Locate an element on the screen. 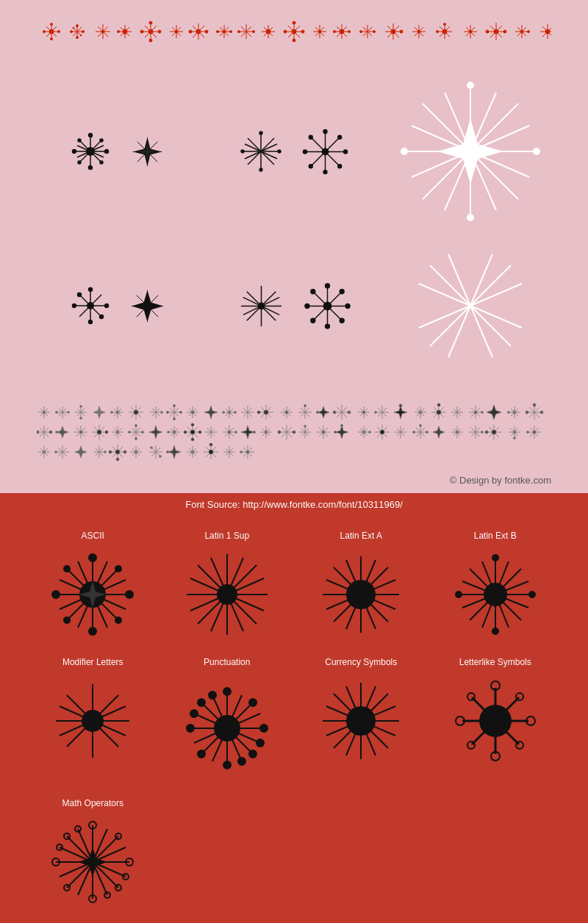  glyph-latin1sup-svg is located at coordinates (227, 595).